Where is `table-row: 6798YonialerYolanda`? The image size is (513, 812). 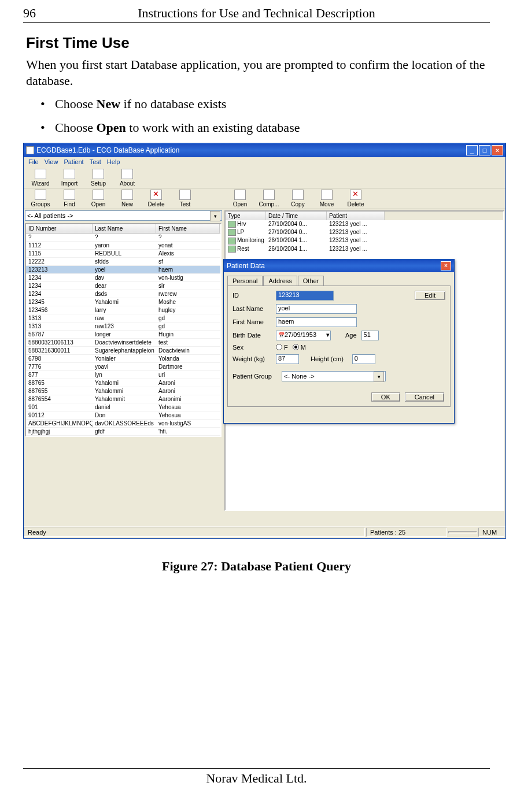 table-row: 6798YonialerYolanda is located at coordinates (123, 359).